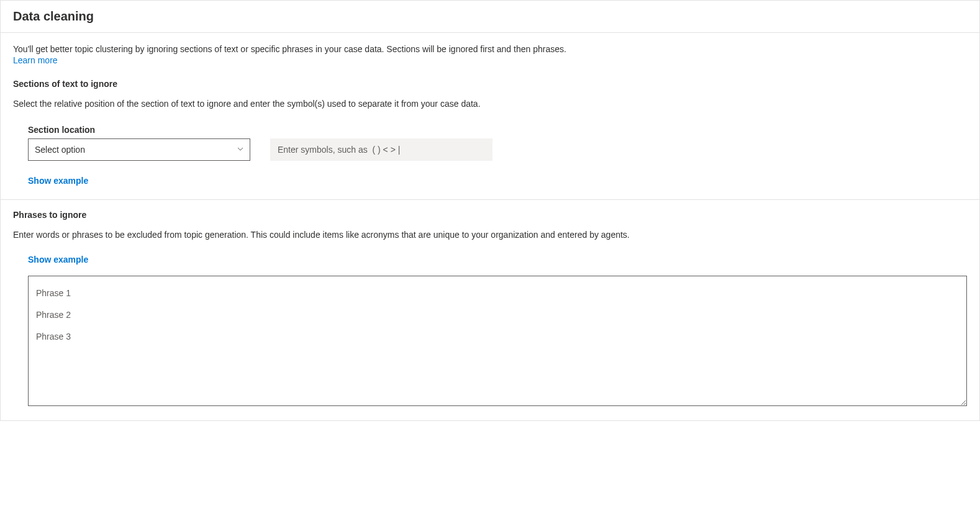 This screenshot has height=511, width=980. What do you see at coordinates (35, 60) in the screenshot?
I see `learn-more-link: Learn more` at bounding box center [35, 60].